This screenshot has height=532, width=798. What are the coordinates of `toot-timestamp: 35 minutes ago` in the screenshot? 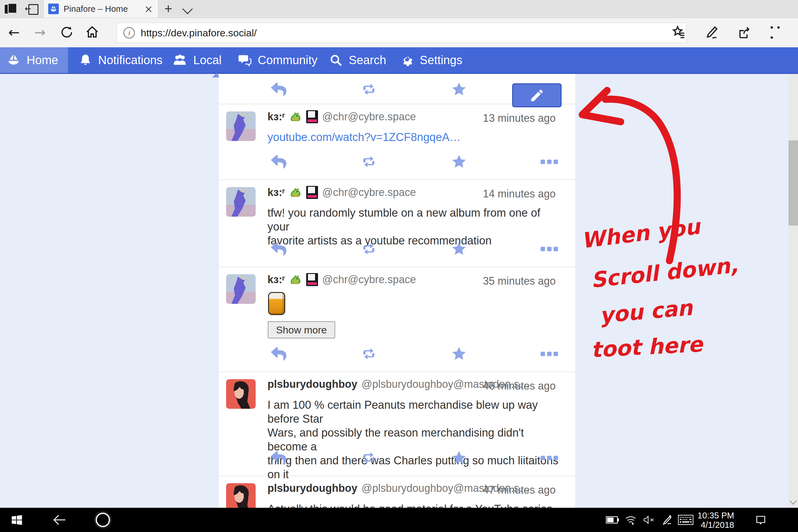 It's located at (519, 281).